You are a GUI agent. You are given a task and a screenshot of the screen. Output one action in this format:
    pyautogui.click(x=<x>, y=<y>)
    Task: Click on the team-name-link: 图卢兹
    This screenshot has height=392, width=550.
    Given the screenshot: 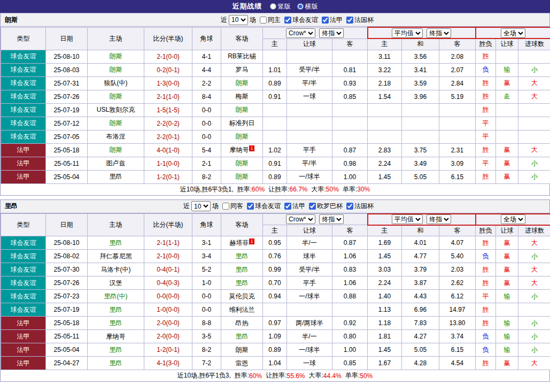 What is the action you would take?
    pyautogui.click(x=116, y=163)
    